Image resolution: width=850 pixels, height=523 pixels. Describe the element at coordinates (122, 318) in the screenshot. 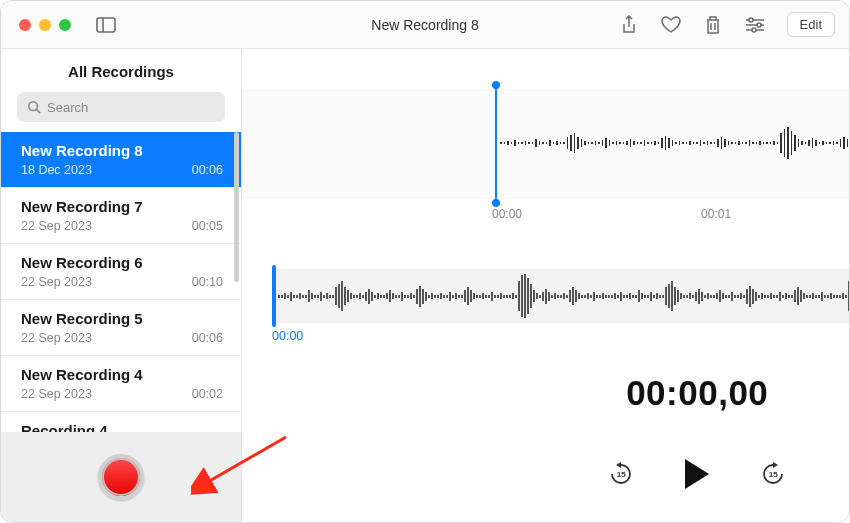

I see `recording-name: New Recording 5` at that location.